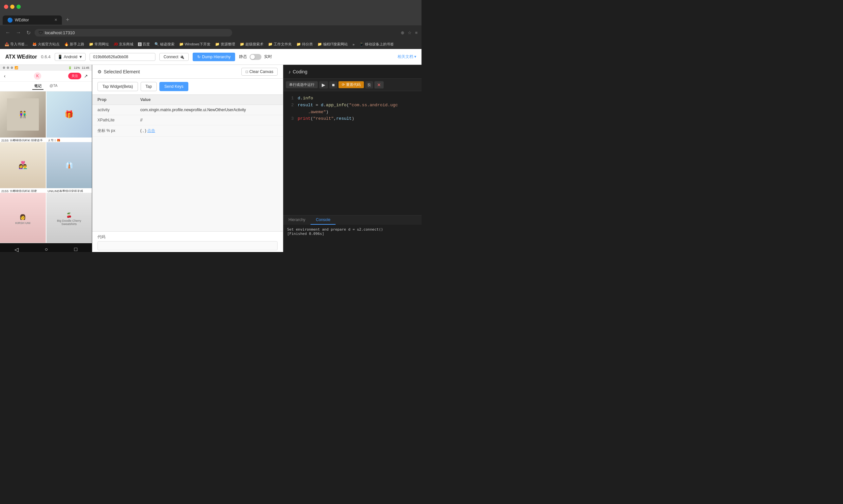  What do you see at coordinates (377, 44) in the screenshot?
I see `bookmark-mobile: 📱移动设备上的书签` at bounding box center [377, 44].